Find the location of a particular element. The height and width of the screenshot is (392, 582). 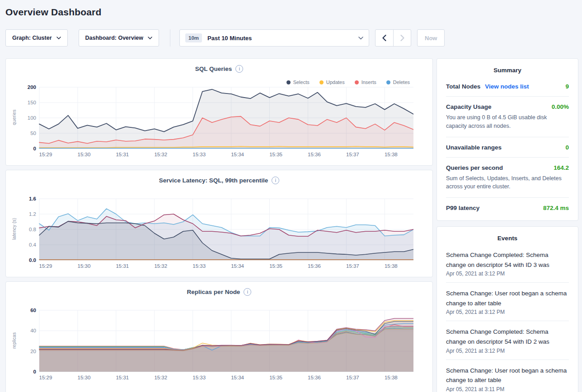

graph-dropdown: Graph: Cluster is located at coordinates (37, 38).